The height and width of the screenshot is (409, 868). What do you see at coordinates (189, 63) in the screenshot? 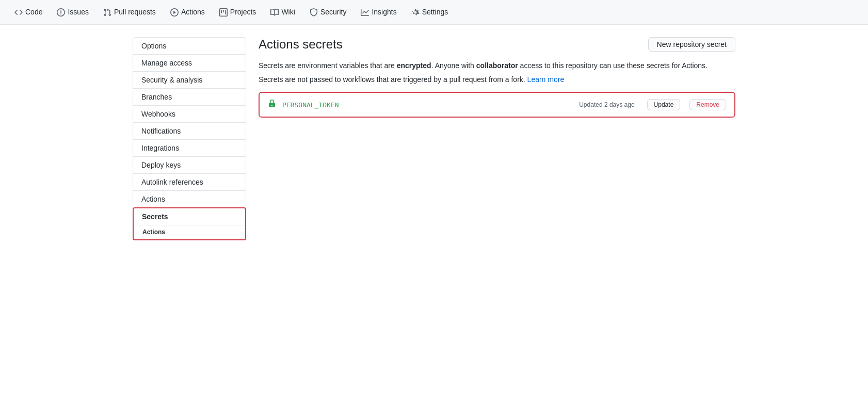
I see `sidebar-item-manage-access: Manage access` at bounding box center [189, 63].